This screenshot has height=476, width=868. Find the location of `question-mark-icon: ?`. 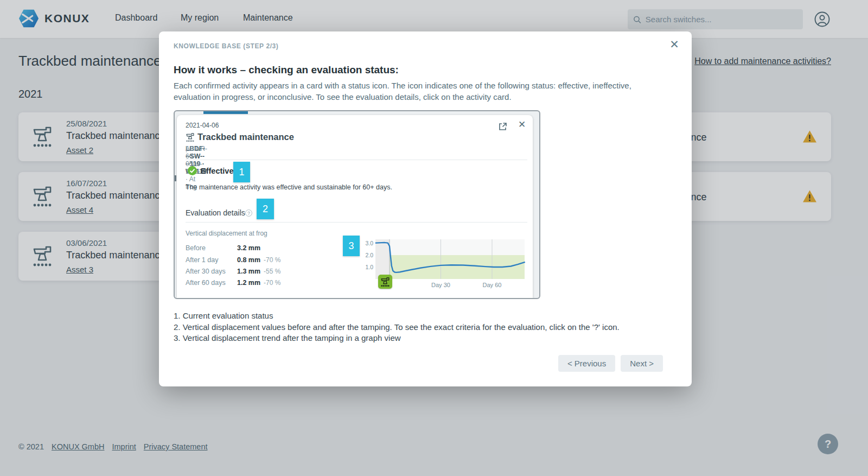

question-mark-icon: ? is located at coordinates (248, 213).